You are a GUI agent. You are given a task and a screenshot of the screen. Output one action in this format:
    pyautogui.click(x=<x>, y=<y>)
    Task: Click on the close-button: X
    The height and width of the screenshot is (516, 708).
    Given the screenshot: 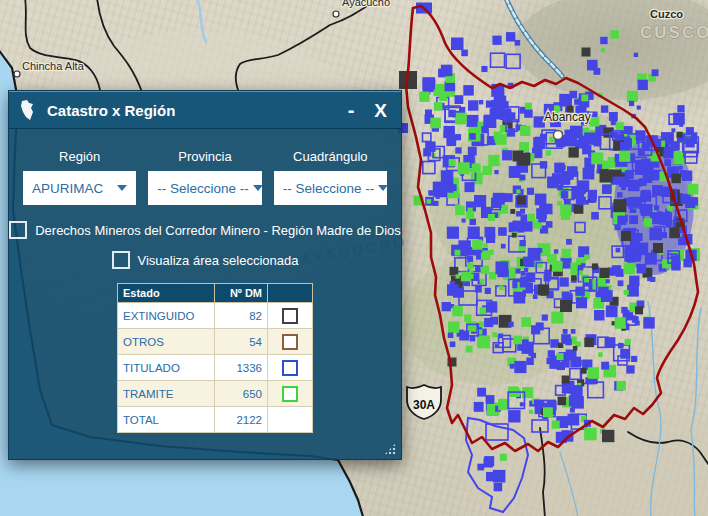 What is the action you would take?
    pyautogui.click(x=380, y=110)
    